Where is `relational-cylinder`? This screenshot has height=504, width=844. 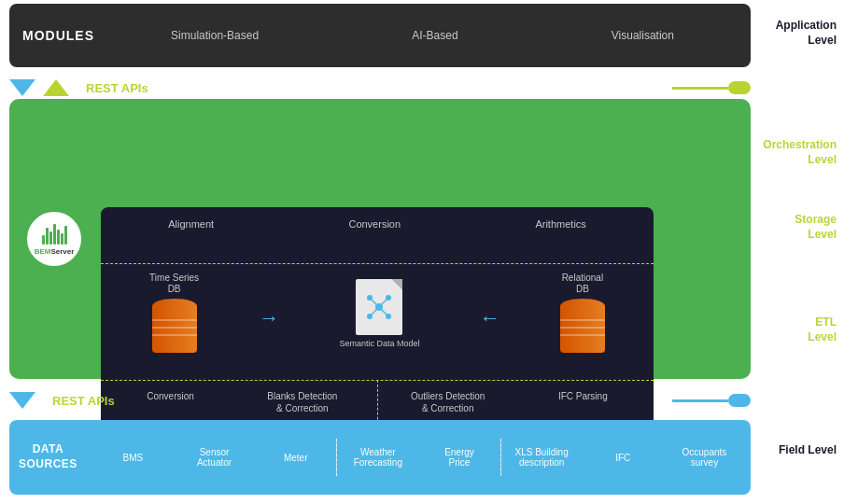
relational-cylinder is located at coordinates (583, 327).